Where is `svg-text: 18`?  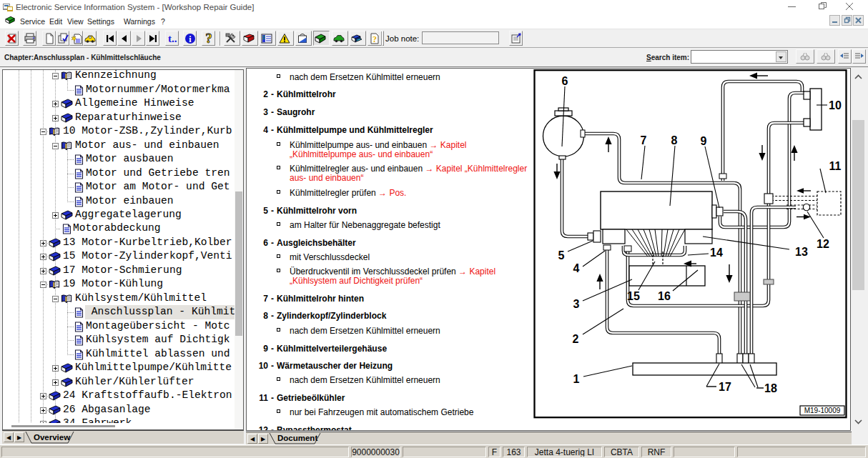
svg-text: 18 is located at coordinates (771, 389).